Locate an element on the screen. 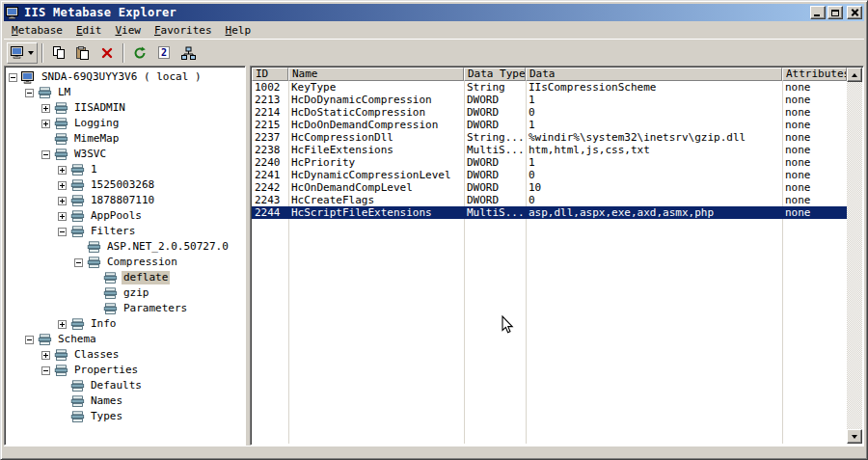 Image resolution: width=868 pixels, height=460 pixels. table-row-2242: 2242HcOnDemandCompLevelDWORD10none is located at coordinates (550, 187).